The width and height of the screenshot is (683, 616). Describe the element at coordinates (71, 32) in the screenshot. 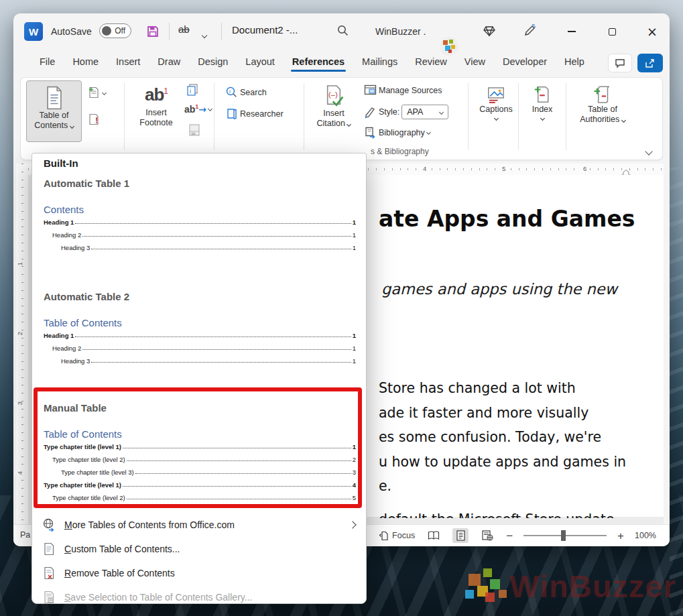

I see `autosave-label: AutoSave` at that location.